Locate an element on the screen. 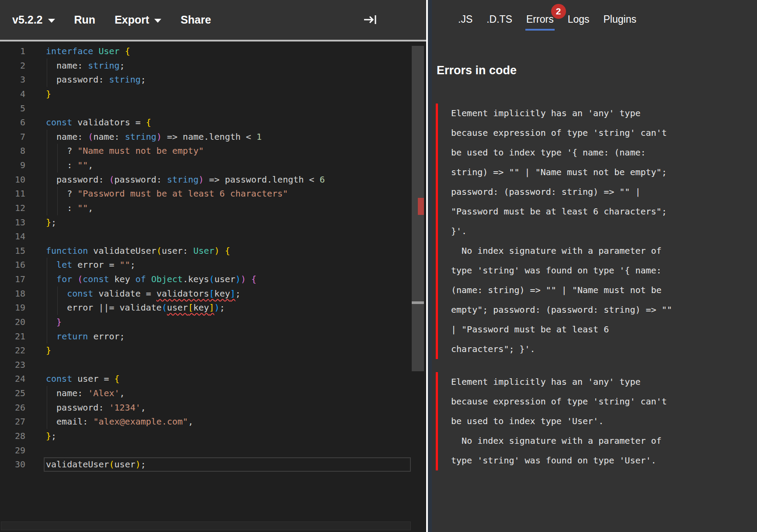 Image resolution: width=757 pixels, height=532 pixels. code-text: interface User { is located at coordinates (88, 52).